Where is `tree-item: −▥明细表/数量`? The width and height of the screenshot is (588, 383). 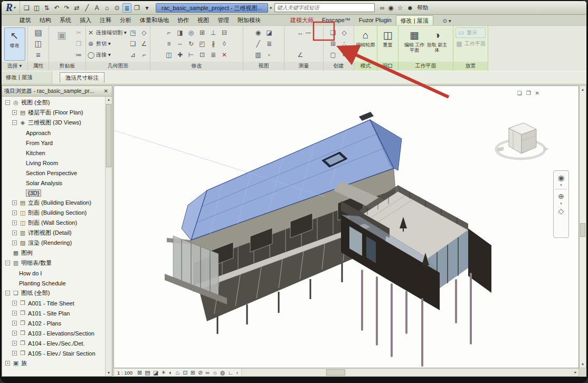 tree-item: −▥明细表/数量 is located at coordinates (54, 263).